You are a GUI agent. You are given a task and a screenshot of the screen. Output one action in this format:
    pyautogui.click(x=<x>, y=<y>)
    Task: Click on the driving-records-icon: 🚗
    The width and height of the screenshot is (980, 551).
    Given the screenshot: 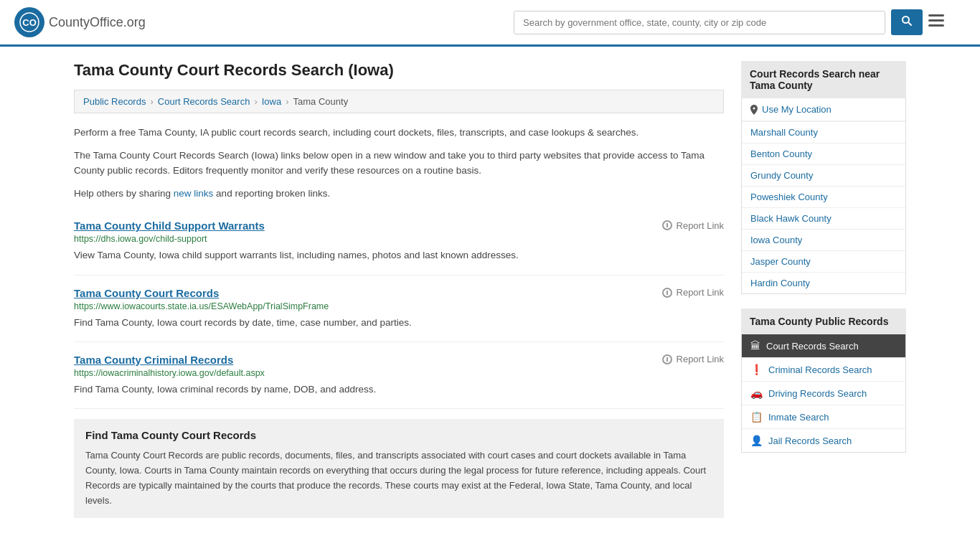 What is the action you would take?
    pyautogui.click(x=756, y=393)
    